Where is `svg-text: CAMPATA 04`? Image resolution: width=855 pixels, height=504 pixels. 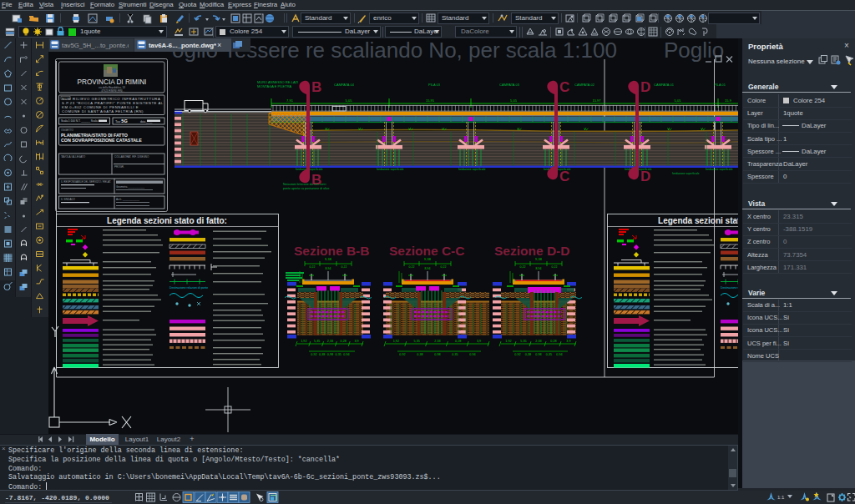
svg-text: CAMPATA 04 is located at coordinates (344, 85).